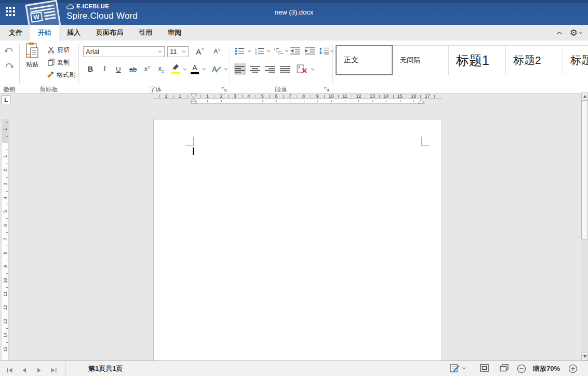 The image size is (588, 376). I want to click on bullet-list-button, so click(240, 51).